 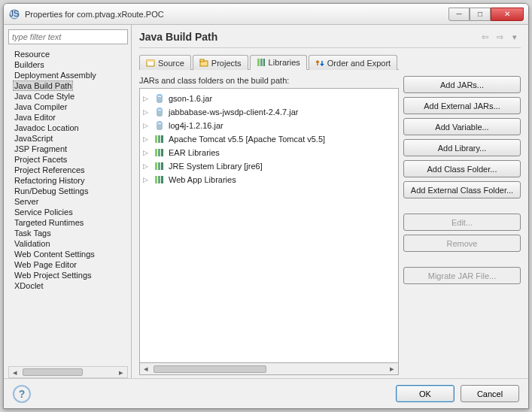 I want to click on list-item: ▷gson-1.6.jar, so click(x=269, y=98).